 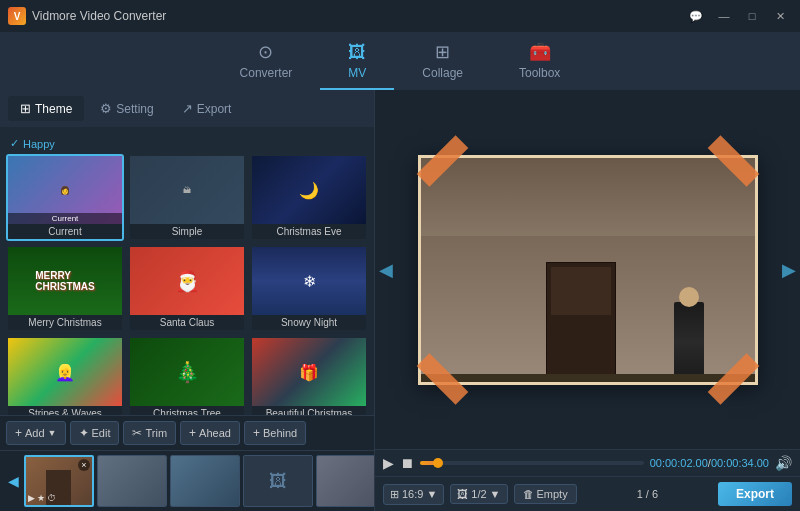 I want to click on clock-ctrl: ⏱, so click(x=52, y=498).